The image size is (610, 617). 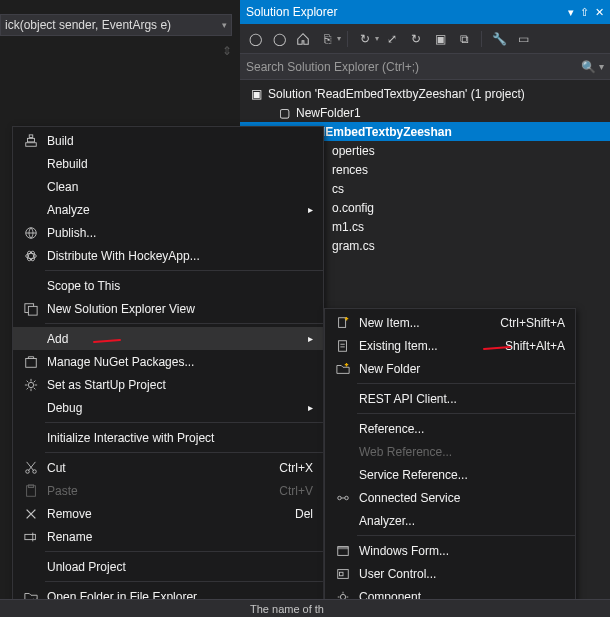 What do you see at coordinates (168, 140) in the screenshot?
I see `menu-item-build: Build` at bounding box center [168, 140].